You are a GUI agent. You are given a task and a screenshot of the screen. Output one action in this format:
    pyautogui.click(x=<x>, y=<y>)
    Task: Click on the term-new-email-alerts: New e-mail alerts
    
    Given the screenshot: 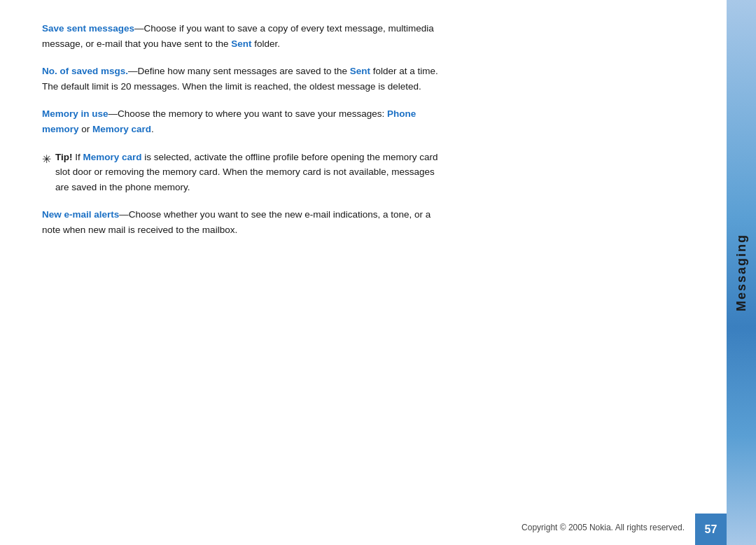 What is the action you would take?
    pyautogui.click(x=80, y=214)
    